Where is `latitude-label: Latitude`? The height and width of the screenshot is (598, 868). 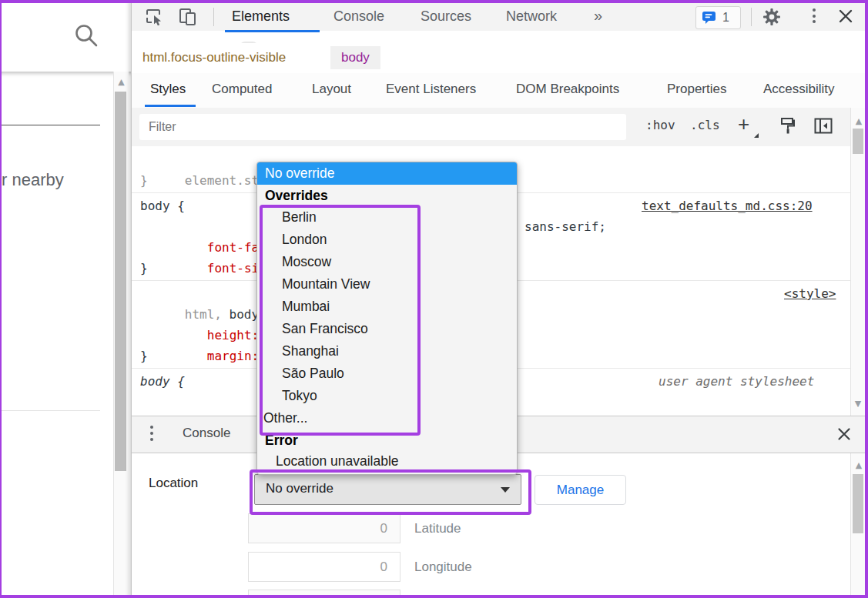 latitude-label: Latitude is located at coordinates (437, 529).